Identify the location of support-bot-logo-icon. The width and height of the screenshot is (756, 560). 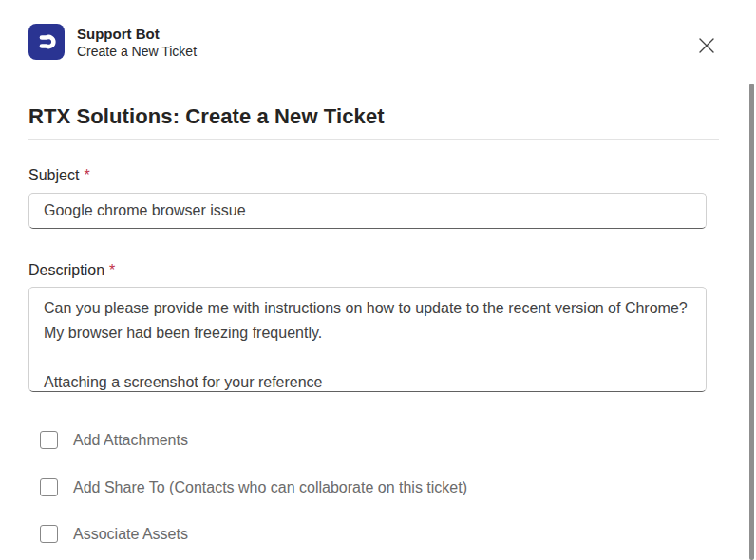
(47, 42).